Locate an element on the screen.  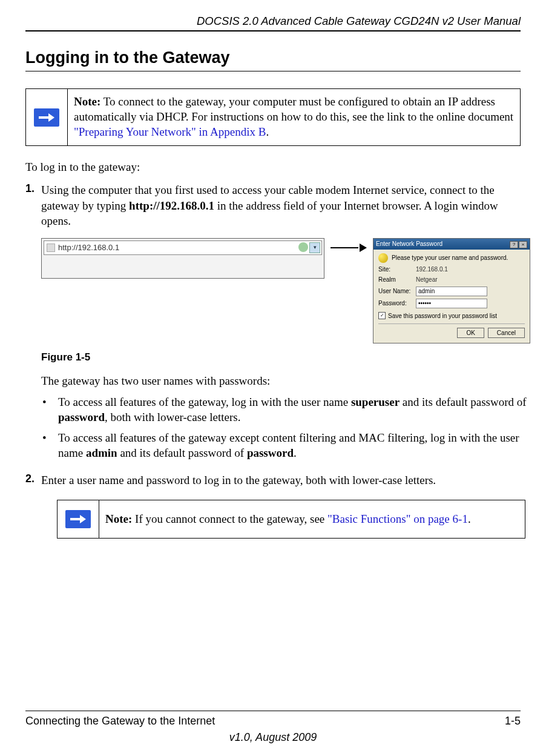
page-footer: Connecting the Gateway to the Internet 1… is located at coordinates (273, 727).